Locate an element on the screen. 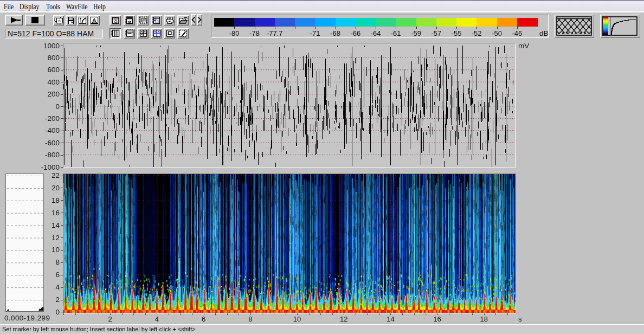 The image size is (644, 334). svg-text: s is located at coordinates (158, 21).